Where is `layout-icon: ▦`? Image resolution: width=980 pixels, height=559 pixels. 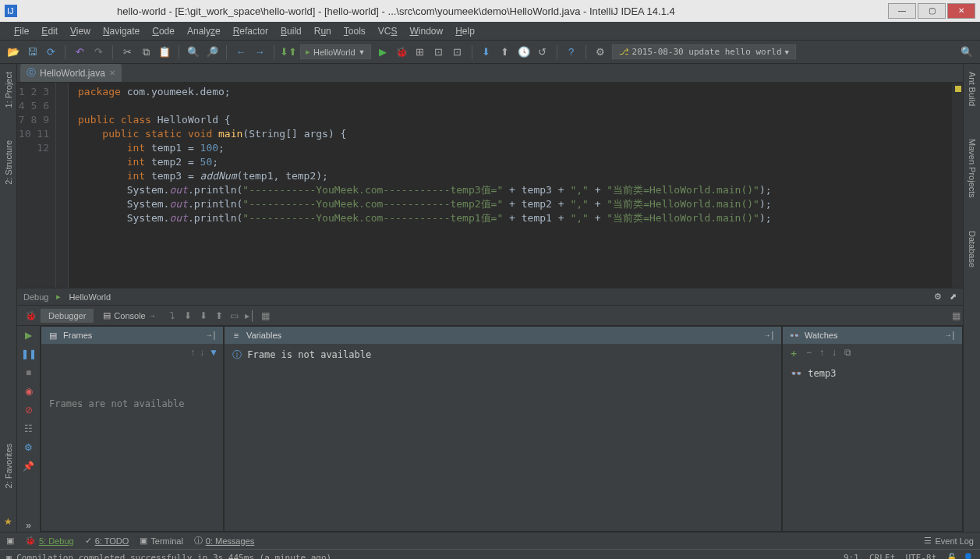
layout-icon: ▦ is located at coordinates (956, 316).